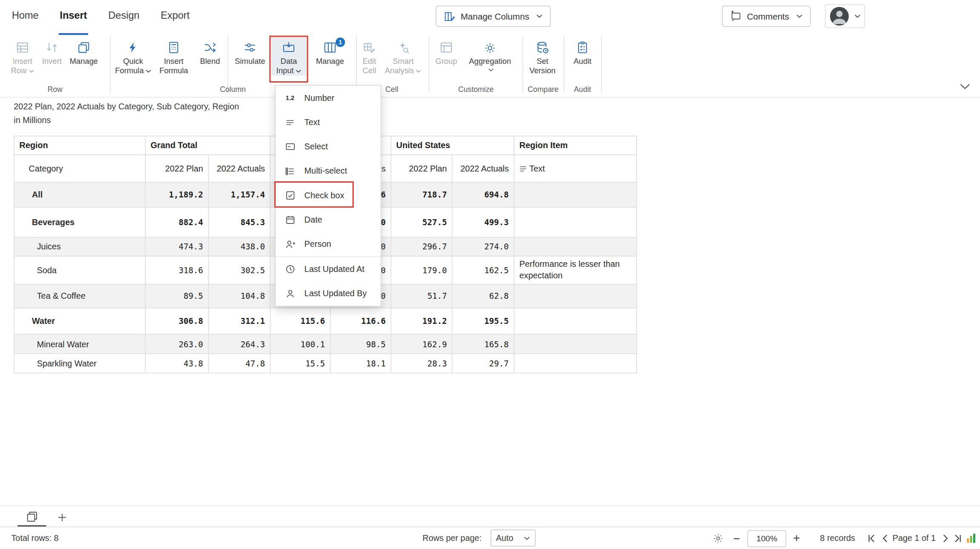  Describe the element at coordinates (239, 271) in the screenshot. I see `table-cell: 302.5` at that location.